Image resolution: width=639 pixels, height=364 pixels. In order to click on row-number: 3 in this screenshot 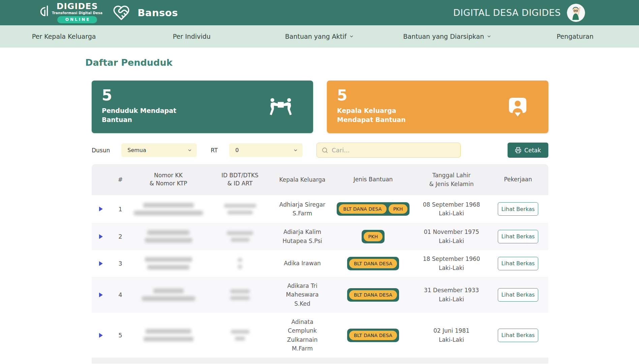, I will do `click(120, 264)`.